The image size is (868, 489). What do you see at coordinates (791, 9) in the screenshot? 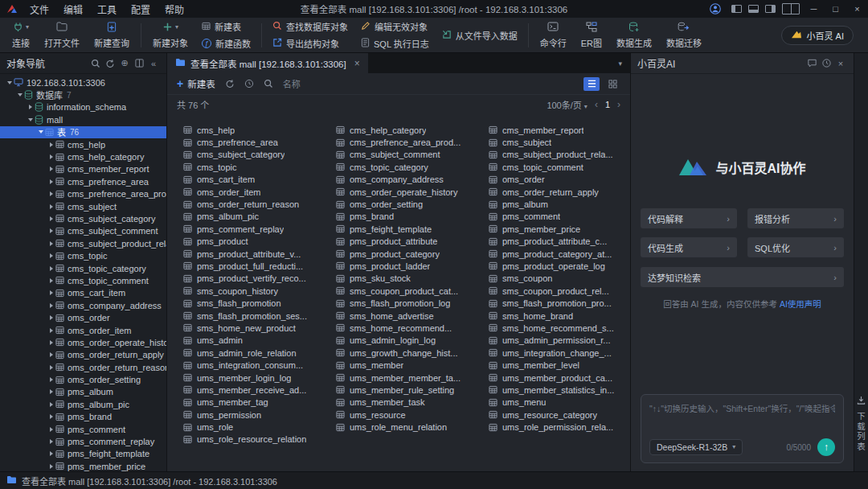
I see `toggle-layout-icon` at bounding box center [791, 9].